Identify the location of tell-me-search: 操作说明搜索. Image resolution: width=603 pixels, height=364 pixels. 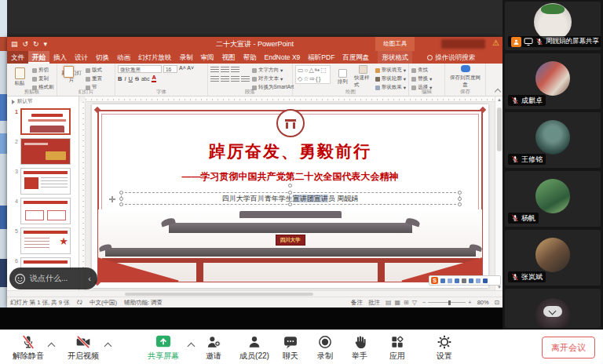
(451, 57).